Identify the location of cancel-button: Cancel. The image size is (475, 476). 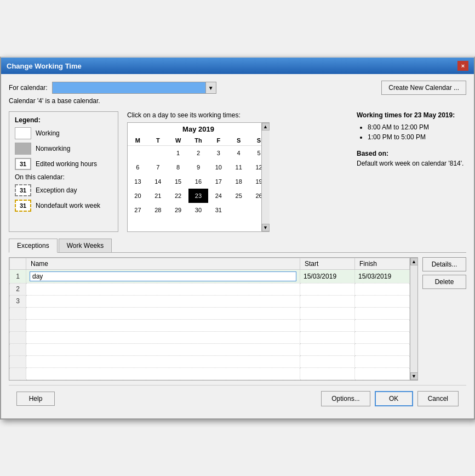
(438, 399).